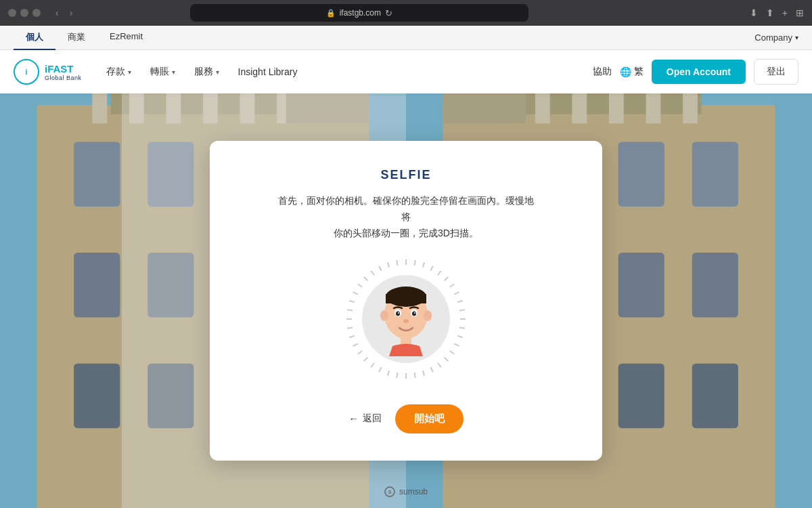 Image resolution: width=812 pixels, height=508 pixels. I want to click on logo-ifast: iFAST, so click(64, 69).